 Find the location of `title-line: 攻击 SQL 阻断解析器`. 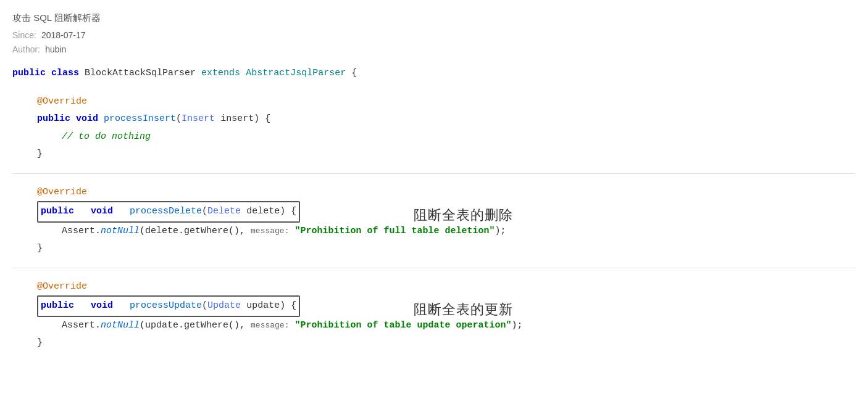

title-line: 攻击 SQL 阻断解析器 is located at coordinates (434, 18).